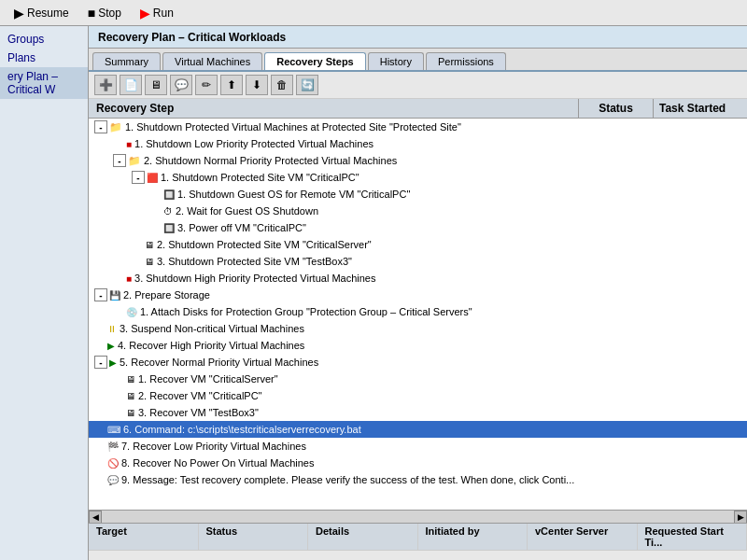 Image resolution: width=747 pixels, height=560 pixels. I want to click on tree-row: 🖥1. Recover VM "CriticalServer", so click(418, 379).